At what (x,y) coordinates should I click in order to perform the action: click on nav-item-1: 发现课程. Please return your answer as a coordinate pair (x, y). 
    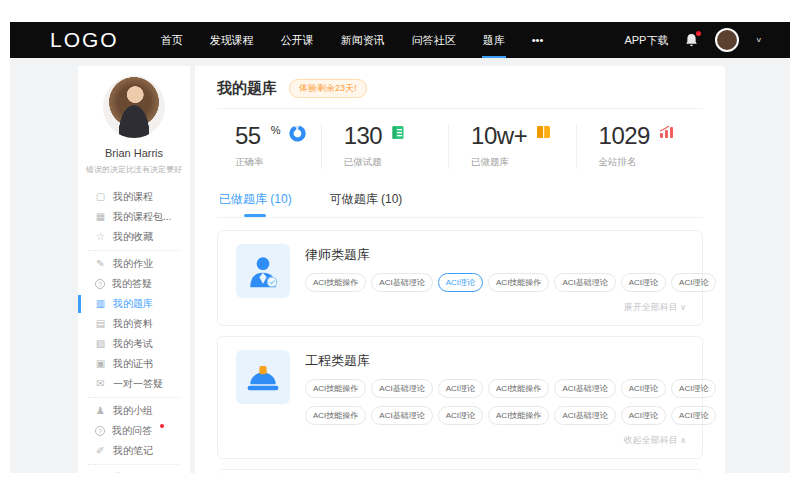
    Looking at the image, I should click on (232, 40).